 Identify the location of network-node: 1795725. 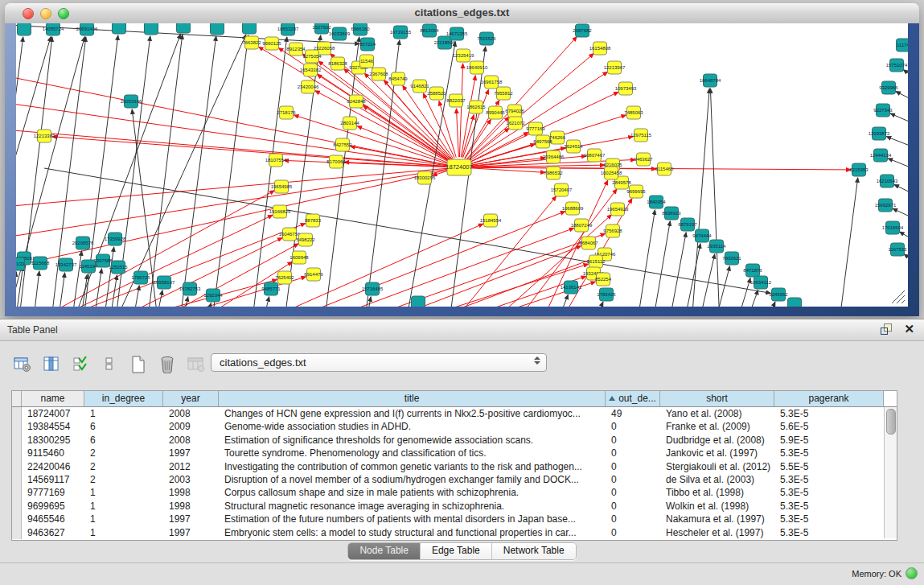
(141, 278).